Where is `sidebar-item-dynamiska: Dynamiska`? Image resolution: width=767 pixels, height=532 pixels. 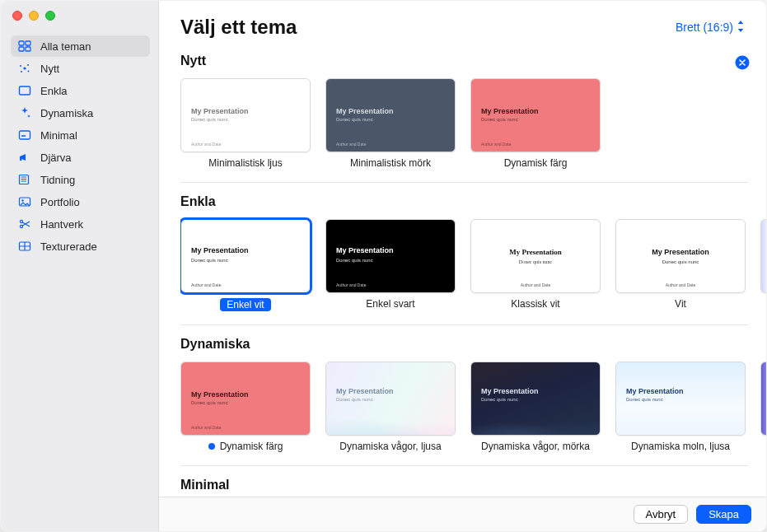 sidebar-item-dynamiska: Dynamiska is located at coordinates (81, 113).